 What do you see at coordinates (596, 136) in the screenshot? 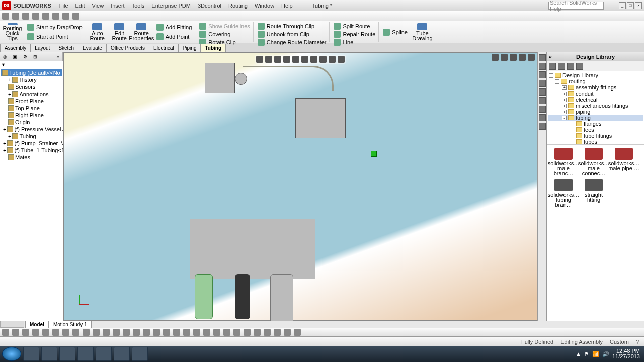
I see `dl-node-tube-fittings: tube fittings` at bounding box center [596, 136].